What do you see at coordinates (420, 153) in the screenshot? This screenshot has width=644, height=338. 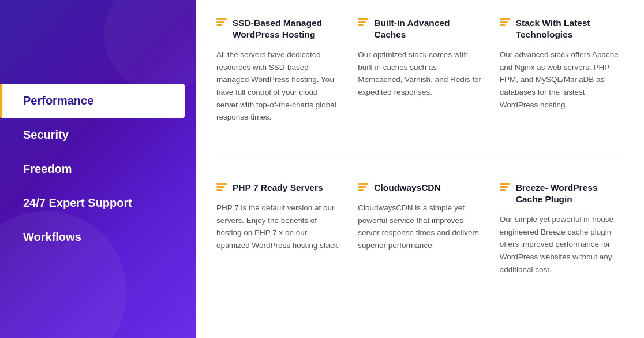 I see `row-divider` at bounding box center [420, 153].